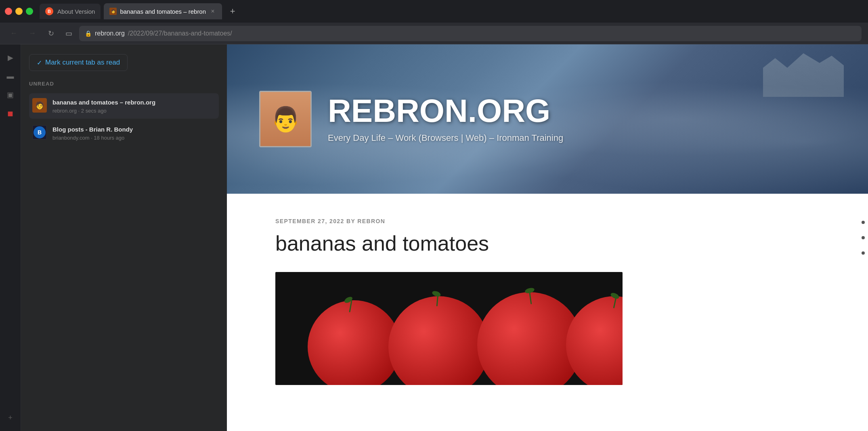  What do you see at coordinates (124, 133) in the screenshot?
I see `feed-item-brianbondy: B Blog posts - Brian R. Bondy brianbondy…` at bounding box center [124, 133].